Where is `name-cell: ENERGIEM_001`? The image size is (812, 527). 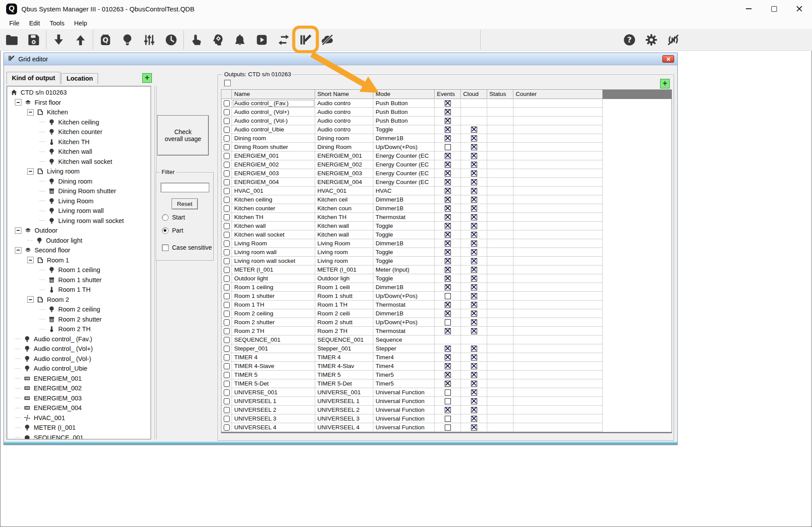 name-cell: ENERGIEM_001 is located at coordinates (274, 156).